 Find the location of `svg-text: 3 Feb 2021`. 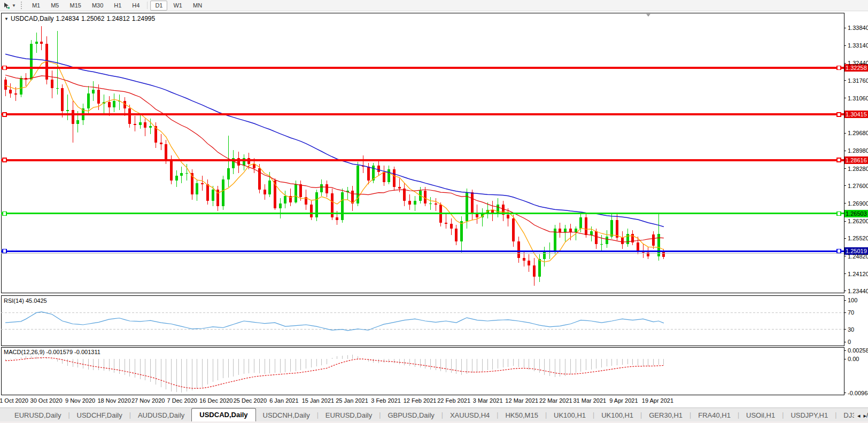

svg-text: 3 Feb 2021 is located at coordinates (386, 401).